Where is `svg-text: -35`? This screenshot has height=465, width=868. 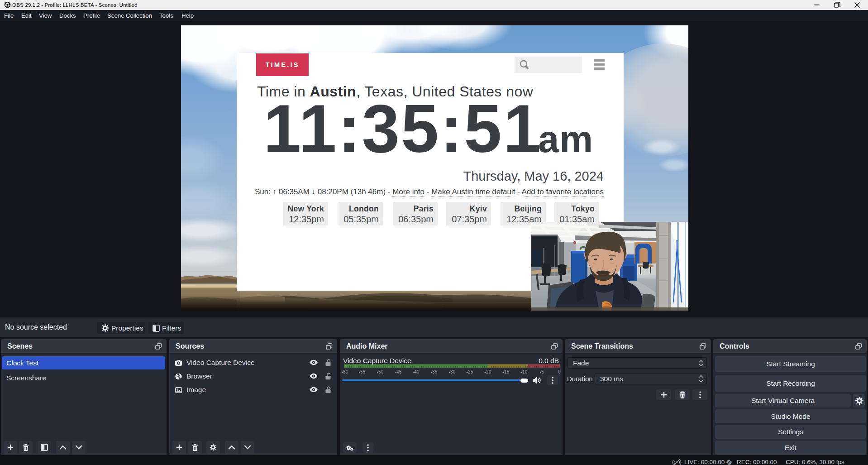
svg-text: -35 is located at coordinates (434, 372).